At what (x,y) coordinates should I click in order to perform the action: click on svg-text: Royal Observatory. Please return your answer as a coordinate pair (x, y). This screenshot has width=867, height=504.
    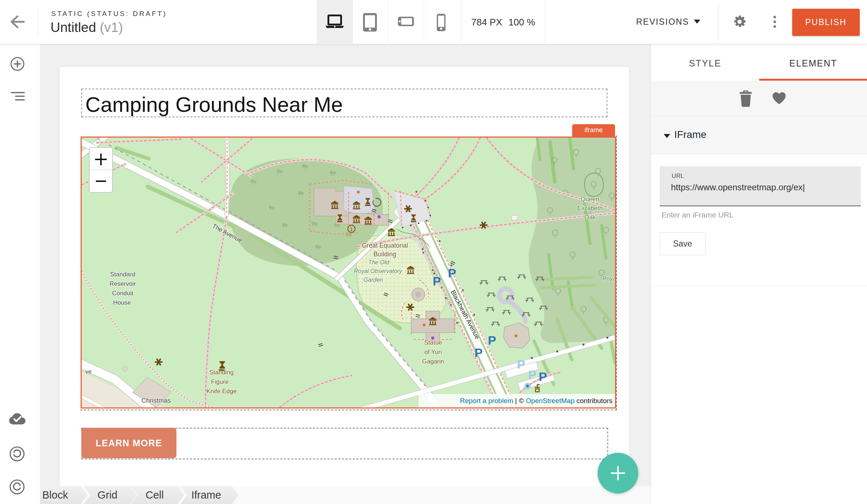
    Looking at the image, I should click on (378, 271).